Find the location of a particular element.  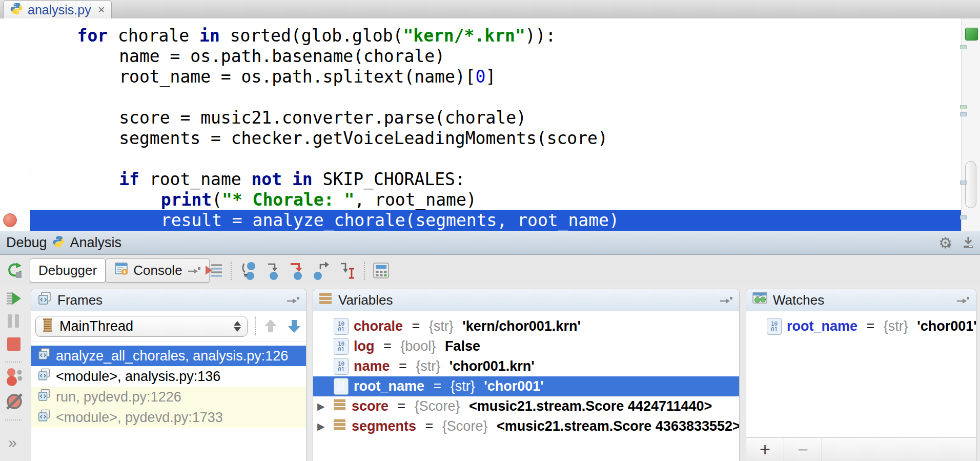

tab-debugger: Debugger is located at coordinates (68, 271).